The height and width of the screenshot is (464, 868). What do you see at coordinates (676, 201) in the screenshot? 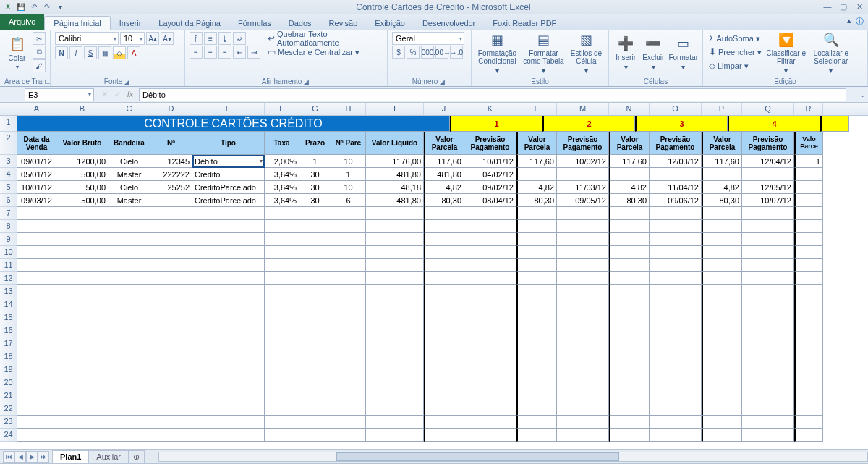
I see `cell: 09/06/12` at bounding box center [676, 201].